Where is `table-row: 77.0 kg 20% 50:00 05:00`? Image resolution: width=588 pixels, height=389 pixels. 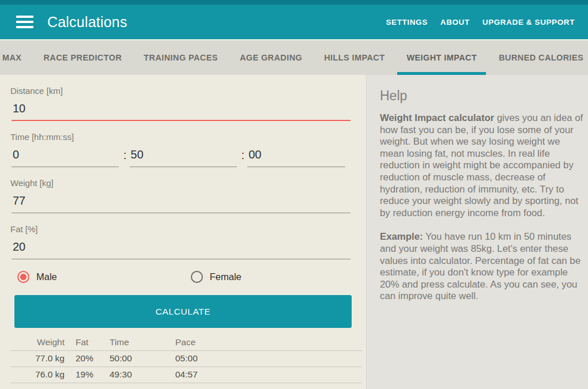
table-row: 77.0 kg 20% 50:00 05:00 is located at coordinates (186, 359).